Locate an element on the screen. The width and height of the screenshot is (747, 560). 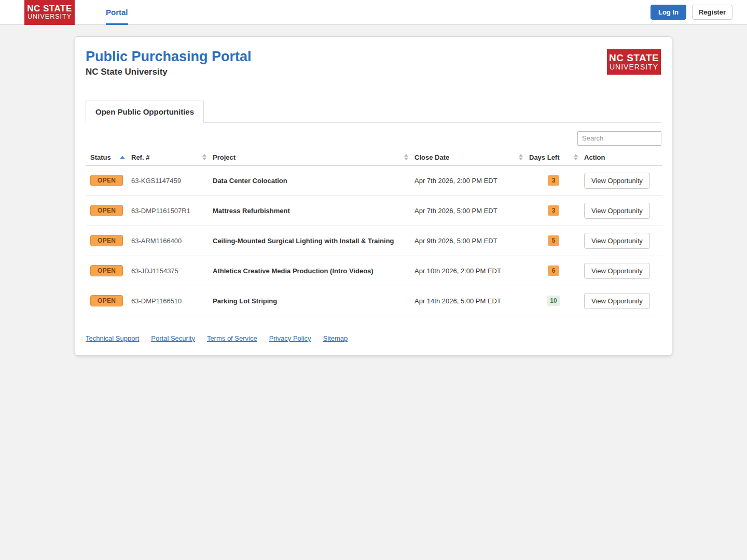
table-row: OPEN 63-ARM1166400 Ceiling-Mounted Surgi… is located at coordinates (374, 241).